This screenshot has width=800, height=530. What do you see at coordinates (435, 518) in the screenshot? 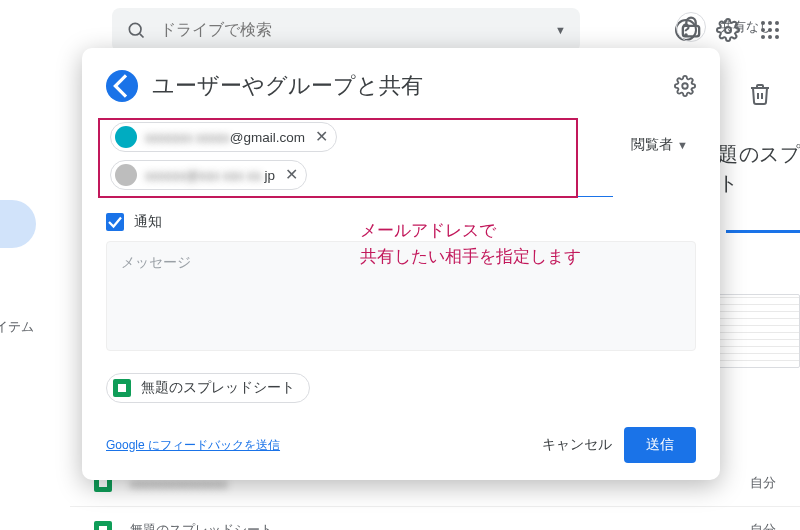
I see `file-row: 無題のスプレッドシート 自分` at bounding box center [435, 518].